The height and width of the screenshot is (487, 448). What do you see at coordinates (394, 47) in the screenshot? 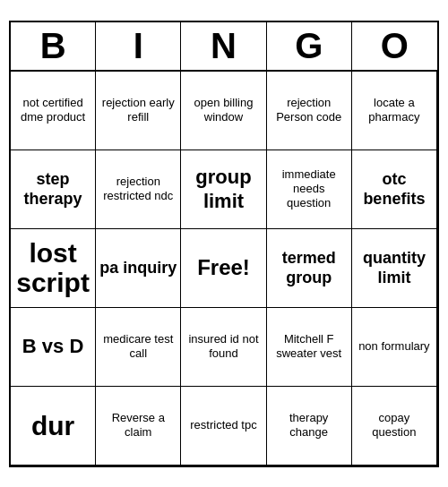
I see `header-letter: O` at bounding box center [394, 47].